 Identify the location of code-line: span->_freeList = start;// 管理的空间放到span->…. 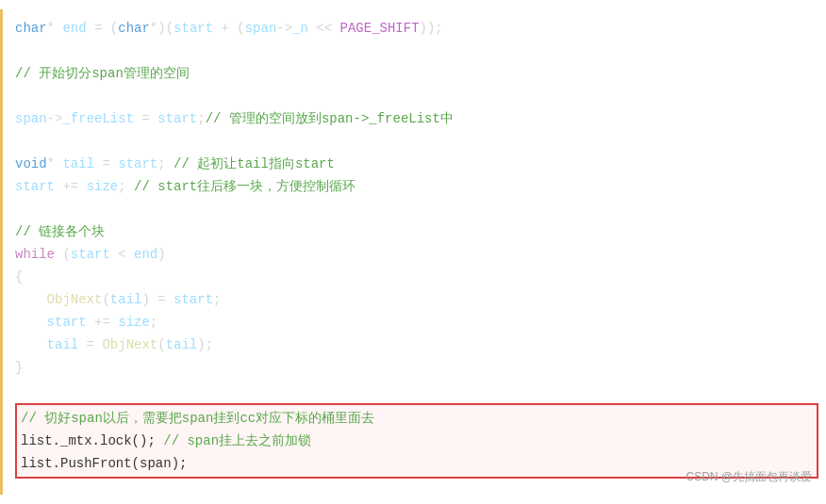
(417, 119).